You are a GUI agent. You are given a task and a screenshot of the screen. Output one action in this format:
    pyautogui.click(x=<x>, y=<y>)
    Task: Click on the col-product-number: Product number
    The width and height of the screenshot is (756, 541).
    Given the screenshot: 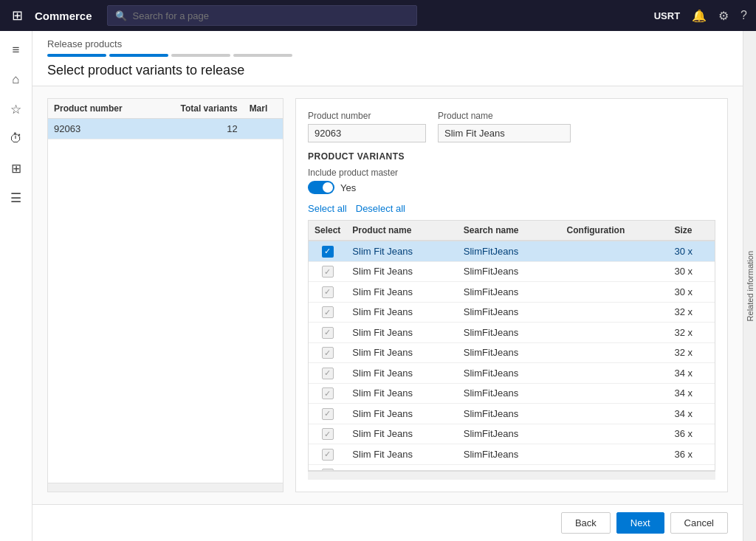 What is the action you would take?
    pyautogui.click(x=100, y=109)
    